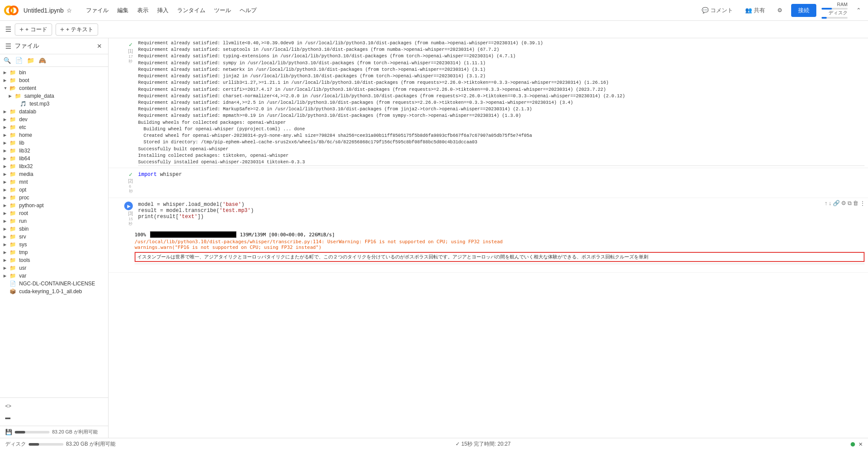 Image resolution: width=868 pixels, height=450 pixels. Describe the element at coordinates (54, 127) in the screenshot. I see `file-item-etc: ▶📁etc` at that location.